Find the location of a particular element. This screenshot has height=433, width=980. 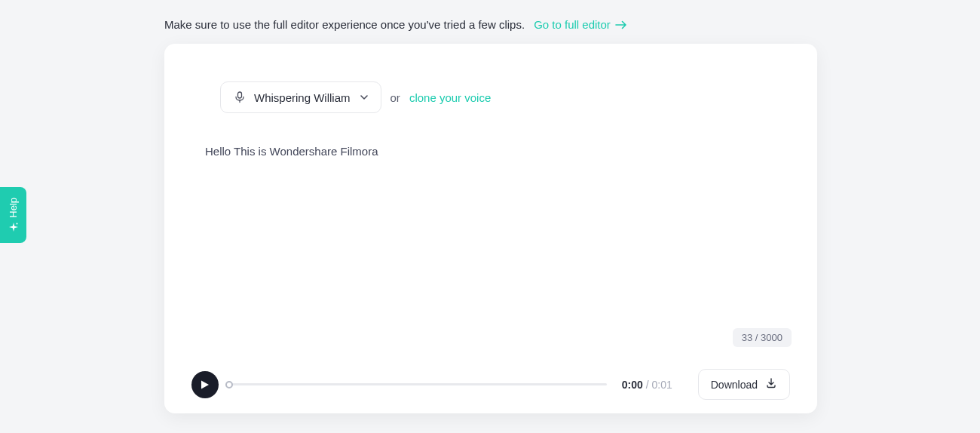

go-to-full-editor-link: Go to full editor is located at coordinates (580, 24).